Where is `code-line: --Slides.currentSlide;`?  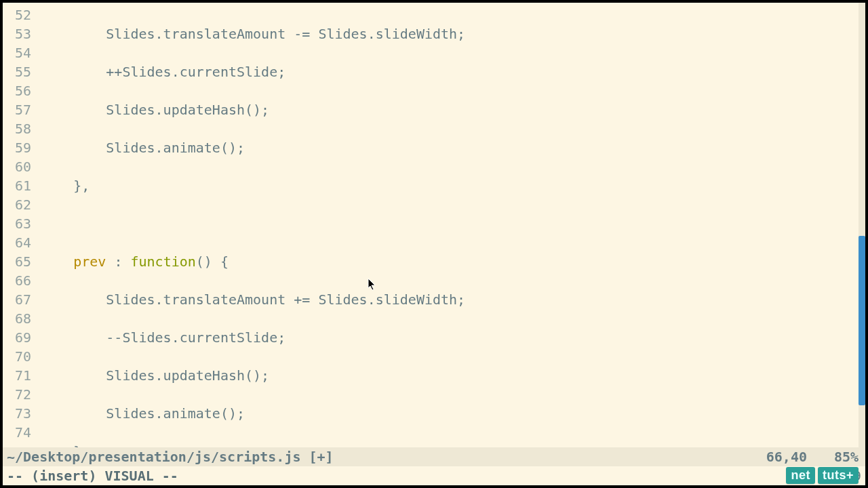 code-line: --Slides.currentSlide; is located at coordinates (453, 338).